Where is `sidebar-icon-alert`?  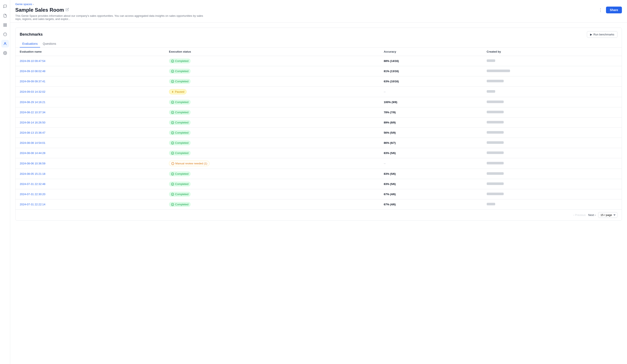
sidebar-icon-alert is located at coordinates (5, 34).